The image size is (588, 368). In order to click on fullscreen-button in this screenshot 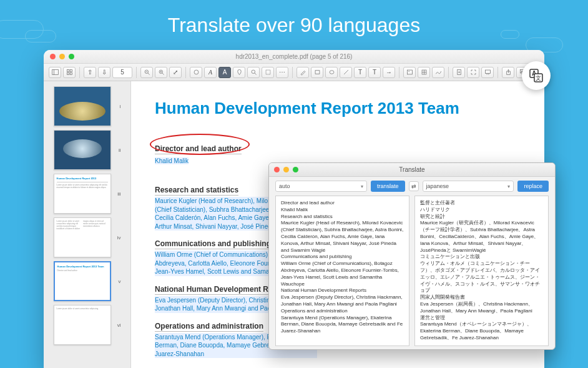, I will do `click(473, 72)`.